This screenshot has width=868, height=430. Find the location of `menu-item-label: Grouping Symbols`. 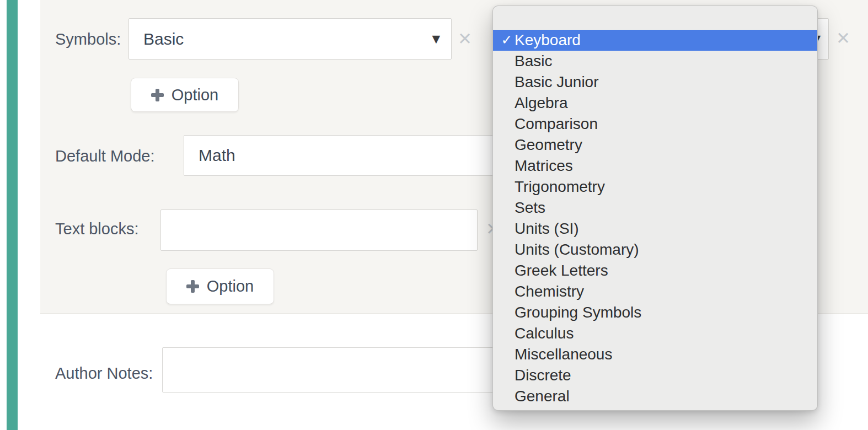

menu-item-label: Grouping Symbols is located at coordinates (578, 312).